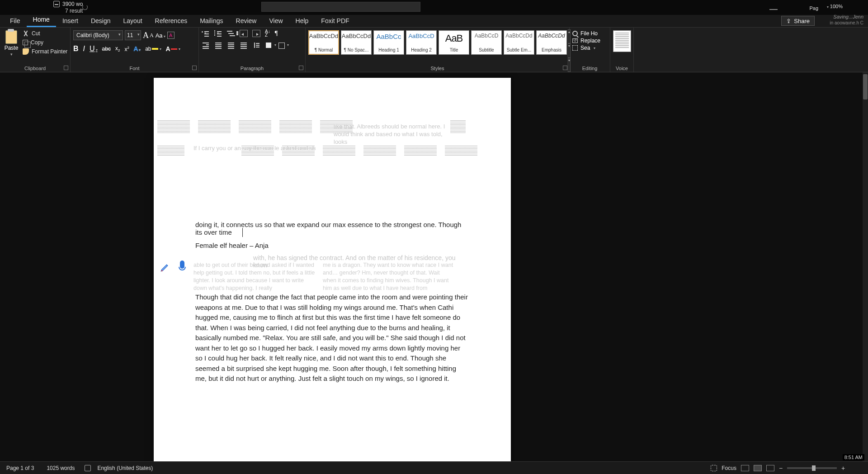 The height and width of the screenshot is (474, 868). What do you see at coordinates (256, 33) in the screenshot?
I see `increase-indent-button` at bounding box center [256, 33].